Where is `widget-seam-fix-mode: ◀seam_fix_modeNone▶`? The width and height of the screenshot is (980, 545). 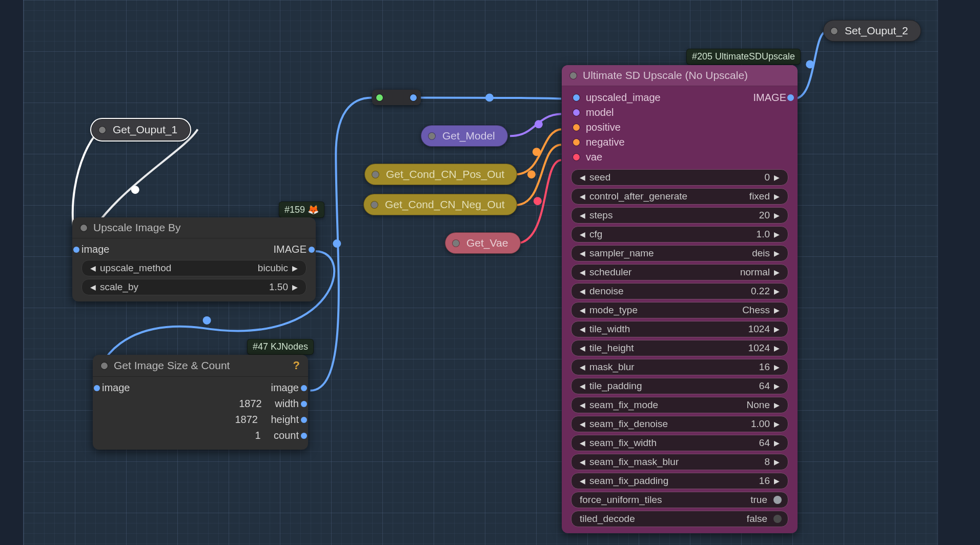
widget-seam-fix-mode: ◀seam_fix_modeNone▶ is located at coordinates (680, 405).